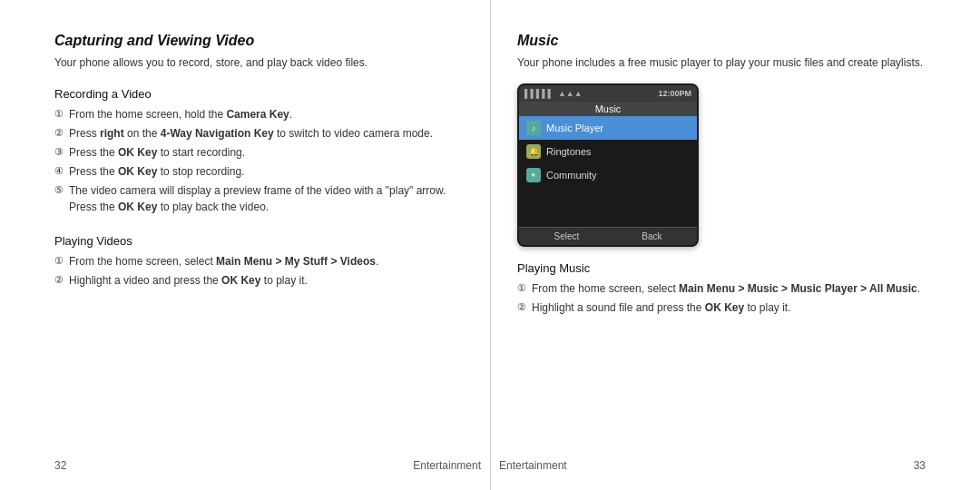  I want to click on footer: 32 Entertainment Entertainment 33, so click(490, 466).